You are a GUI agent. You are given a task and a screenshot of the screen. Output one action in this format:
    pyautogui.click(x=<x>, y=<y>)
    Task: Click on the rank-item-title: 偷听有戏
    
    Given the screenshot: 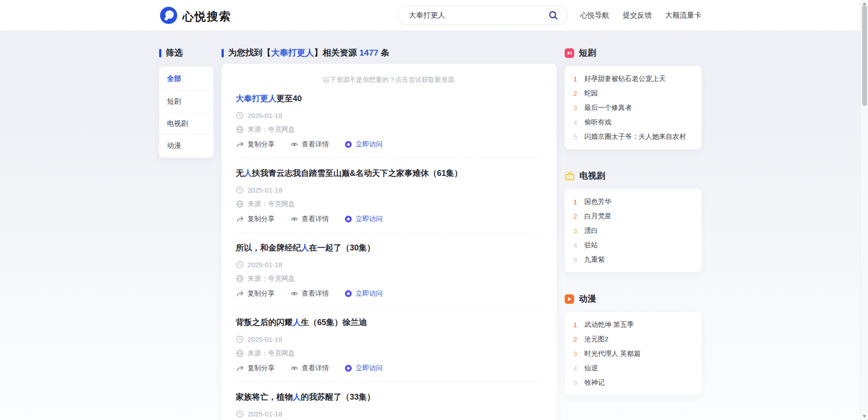 What is the action you would take?
    pyautogui.click(x=598, y=122)
    